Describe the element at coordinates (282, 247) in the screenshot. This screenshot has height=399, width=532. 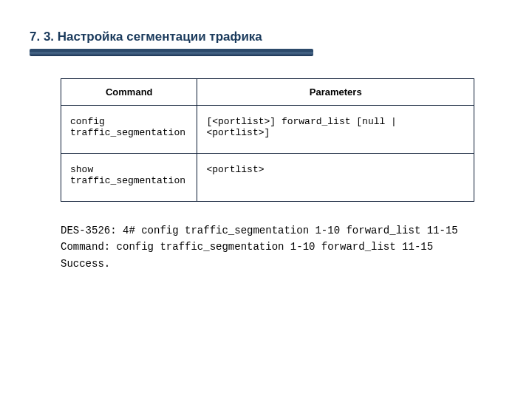
I see `terminal-output: DES-3526: 4# config traffic_segmentation…` at that location.